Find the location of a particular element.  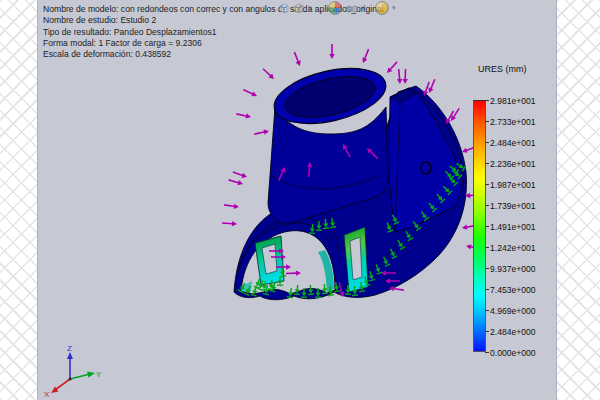

x-axis: X is located at coordinates (57, 389).